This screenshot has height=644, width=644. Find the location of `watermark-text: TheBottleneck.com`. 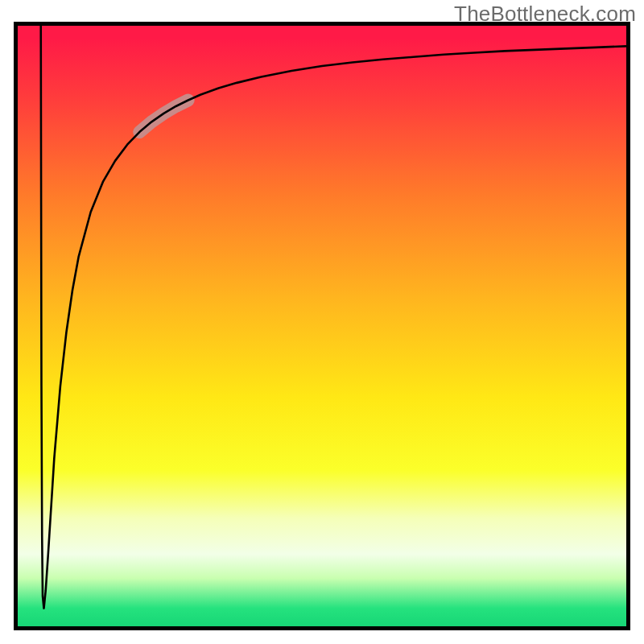

watermark-text: TheBottleneck.com is located at coordinates (545, 14).